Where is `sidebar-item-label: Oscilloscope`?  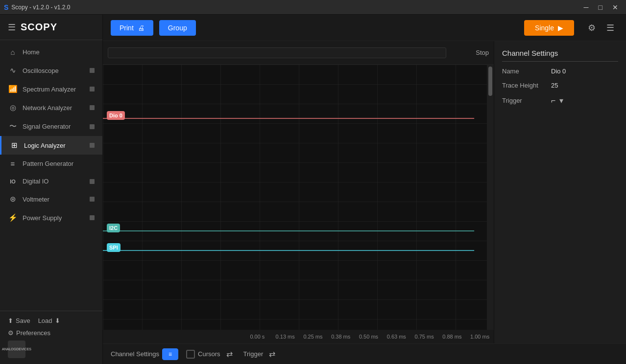 sidebar-item-label: Oscilloscope is located at coordinates (54, 70).